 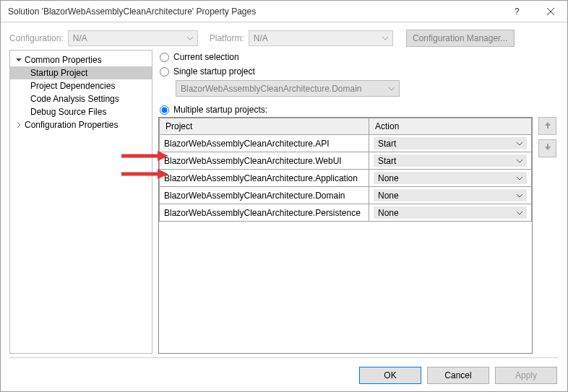 What do you see at coordinates (548, 126) in the screenshot?
I see `move-up-button` at bounding box center [548, 126].